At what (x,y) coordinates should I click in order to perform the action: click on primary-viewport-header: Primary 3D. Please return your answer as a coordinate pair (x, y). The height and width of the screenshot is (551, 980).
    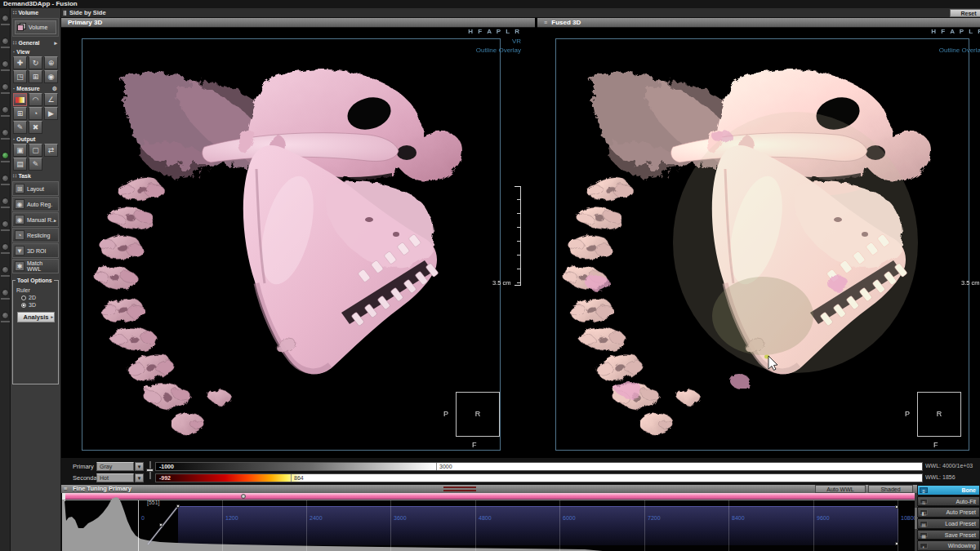
    Looking at the image, I should click on (298, 23).